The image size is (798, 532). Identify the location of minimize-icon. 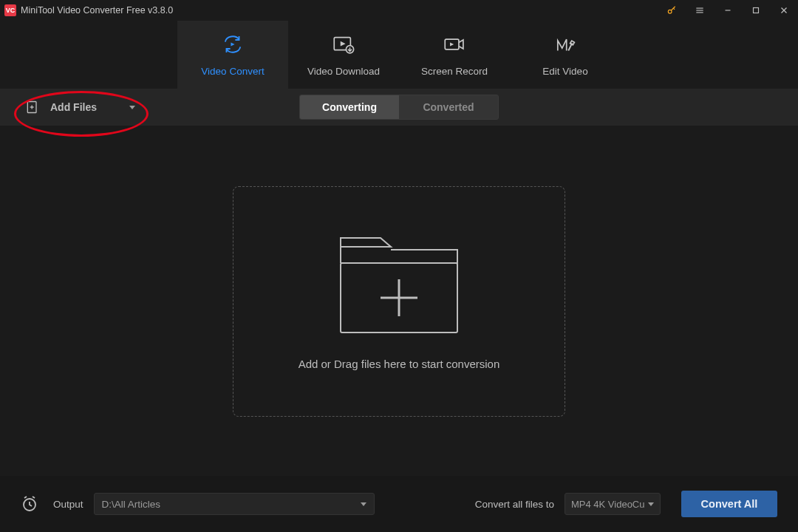
(728, 10).